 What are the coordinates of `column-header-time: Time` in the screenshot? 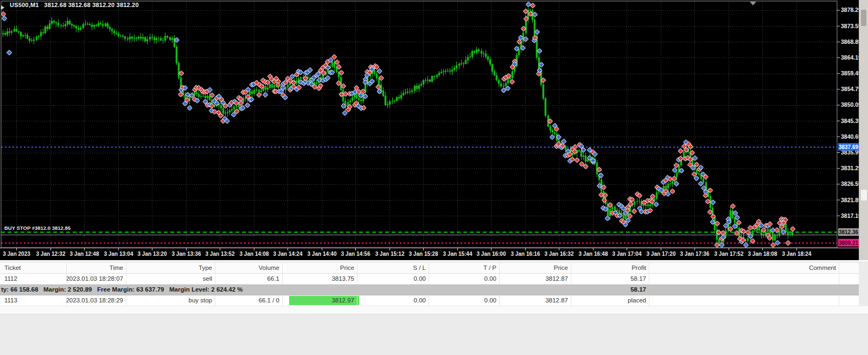 It's located at (116, 268).